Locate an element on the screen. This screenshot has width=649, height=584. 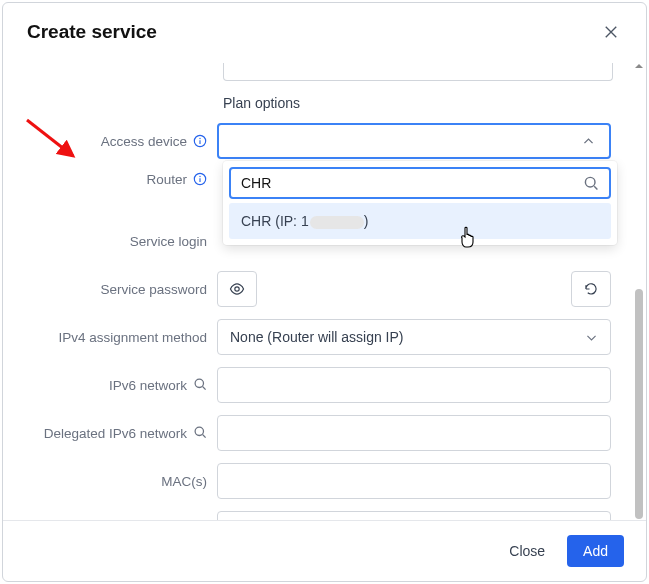
ipv4-method-label: IPv4 assignment method is located at coordinates (132, 338).